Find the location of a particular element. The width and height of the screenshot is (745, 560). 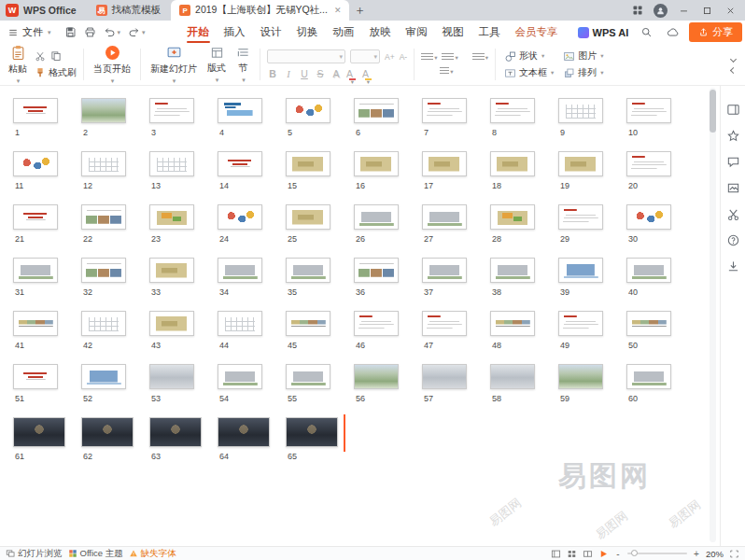

favorites-button is located at coordinates (734, 136).